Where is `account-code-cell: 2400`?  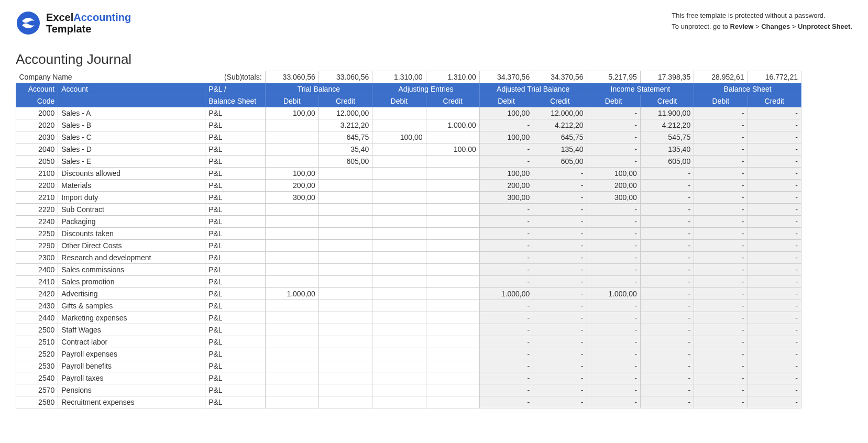 account-code-cell: 2400 is located at coordinates (37, 270).